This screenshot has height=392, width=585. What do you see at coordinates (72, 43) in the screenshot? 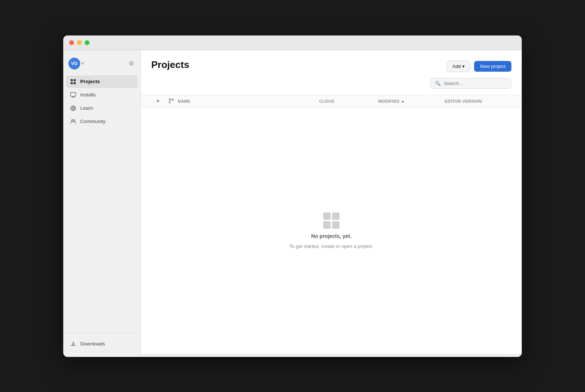
I see `close-button` at bounding box center [72, 43].